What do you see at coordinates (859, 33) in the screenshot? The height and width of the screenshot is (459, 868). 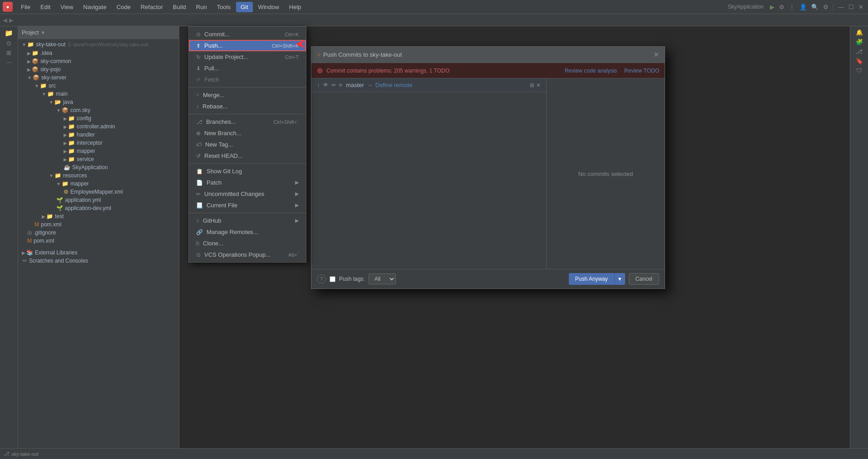 I see `notification-icon: 🔔` at bounding box center [859, 33].